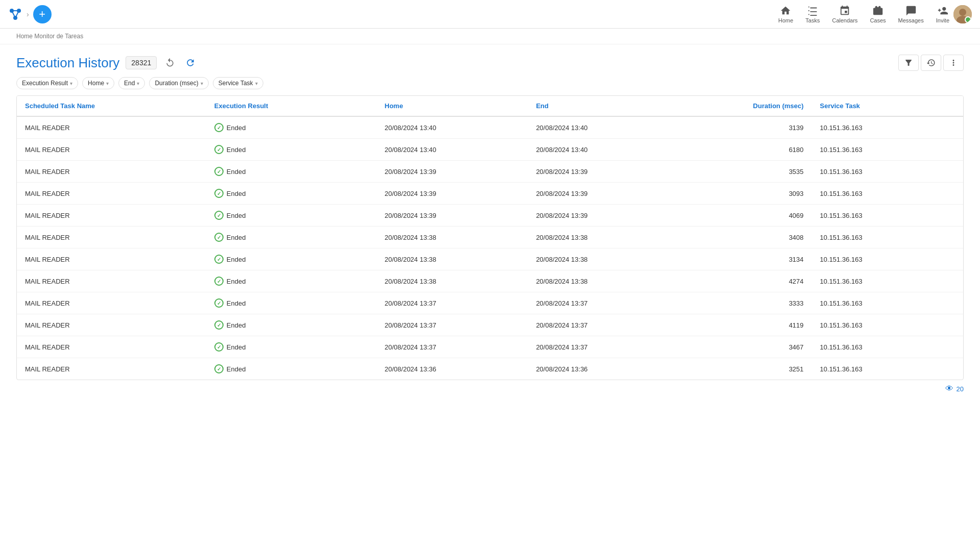  Describe the element at coordinates (887, 106) in the screenshot. I see `col-service-task: Service Task` at that location.